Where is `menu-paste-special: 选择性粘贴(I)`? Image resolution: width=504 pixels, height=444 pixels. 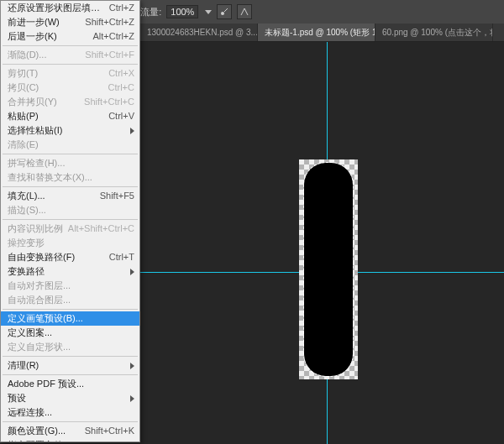
menu-paste-special: 选择性粘贴(I) is located at coordinates (71, 131).